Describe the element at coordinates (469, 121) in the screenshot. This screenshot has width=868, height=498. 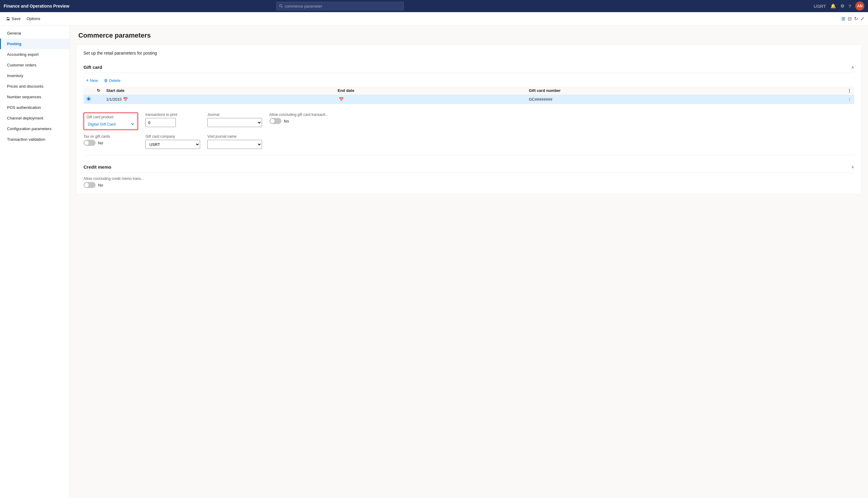
I see `form-row-1: Gift card product Digital Gift Card Phys…` at that location.